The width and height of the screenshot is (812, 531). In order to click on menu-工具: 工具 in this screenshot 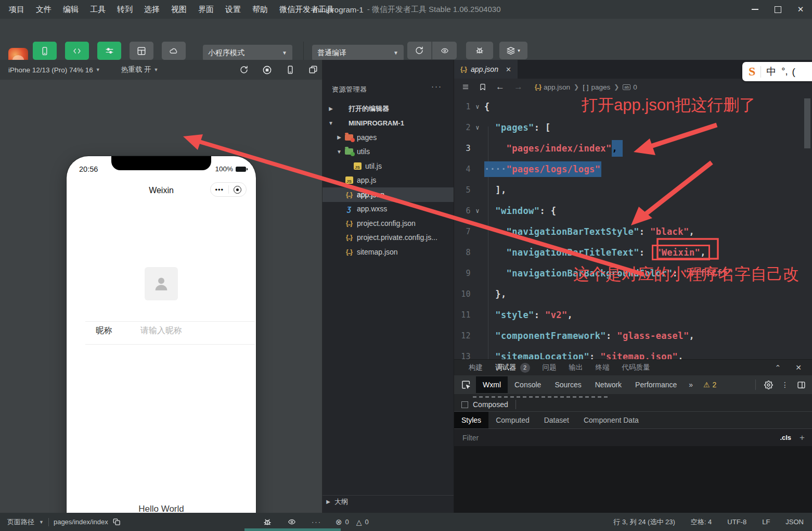, I will do `click(98, 9)`.